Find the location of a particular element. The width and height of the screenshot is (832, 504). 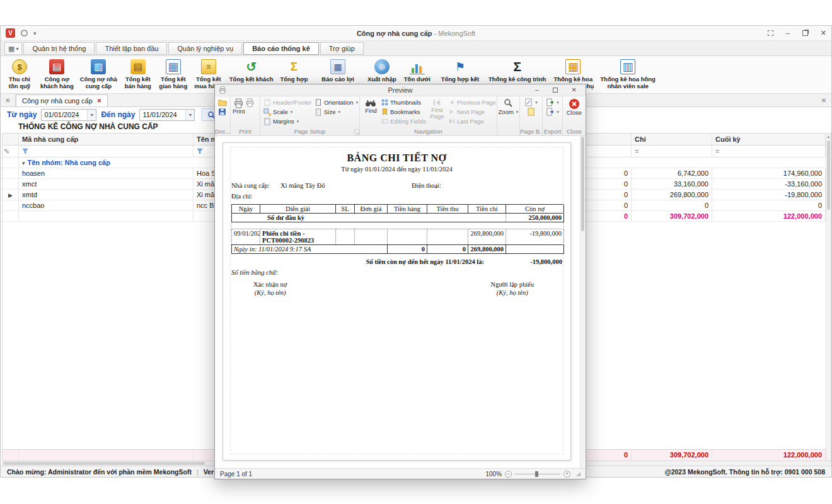

close-tab-icon: ✕ is located at coordinates (100, 101).